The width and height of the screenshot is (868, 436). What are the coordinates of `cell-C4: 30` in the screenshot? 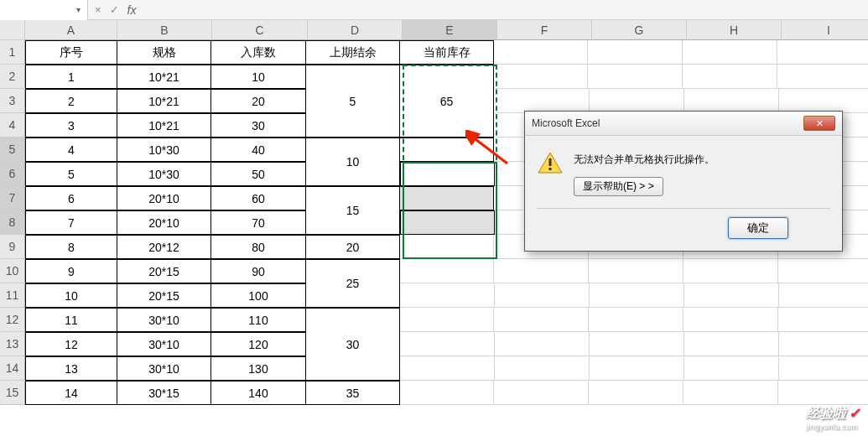 It's located at (258, 126).